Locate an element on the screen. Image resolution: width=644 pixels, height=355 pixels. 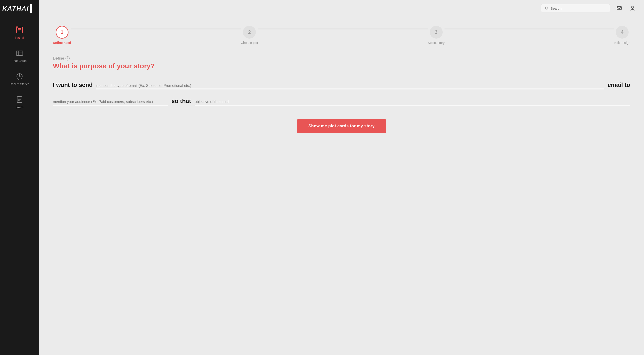
sidebar: KATHAI Kathai is located at coordinates (20, 178).